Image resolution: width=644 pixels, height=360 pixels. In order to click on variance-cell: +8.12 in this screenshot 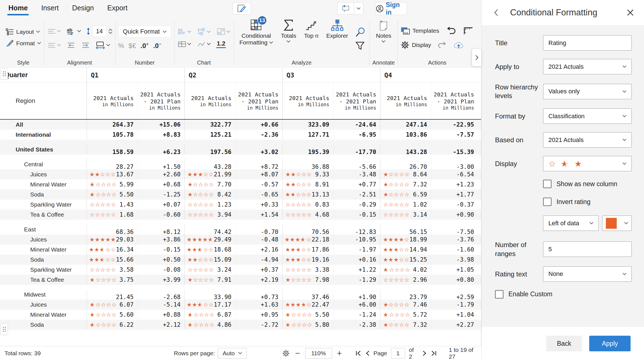, I will do `click(161, 229)`.